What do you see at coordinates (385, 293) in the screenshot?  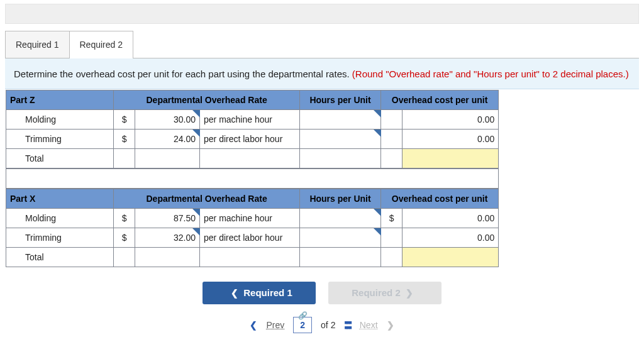 I see `next-requirement-button: Required 2 ❯` at bounding box center [385, 293].